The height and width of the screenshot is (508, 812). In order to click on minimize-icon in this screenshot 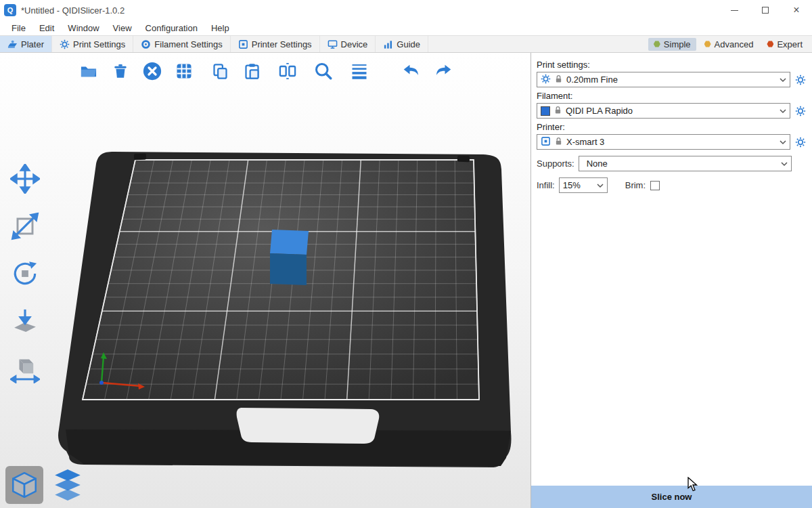, I will do `click(735, 11)`.